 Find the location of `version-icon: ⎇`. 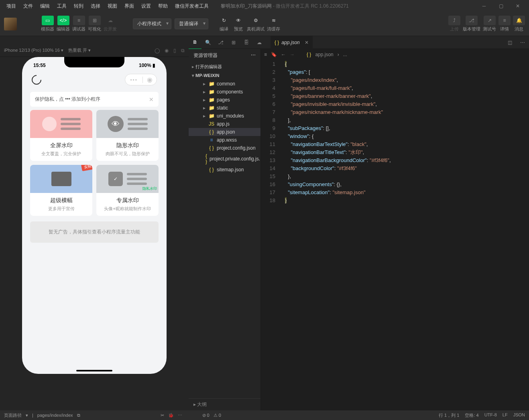

version-icon: ⎇ is located at coordinates (472, 20).